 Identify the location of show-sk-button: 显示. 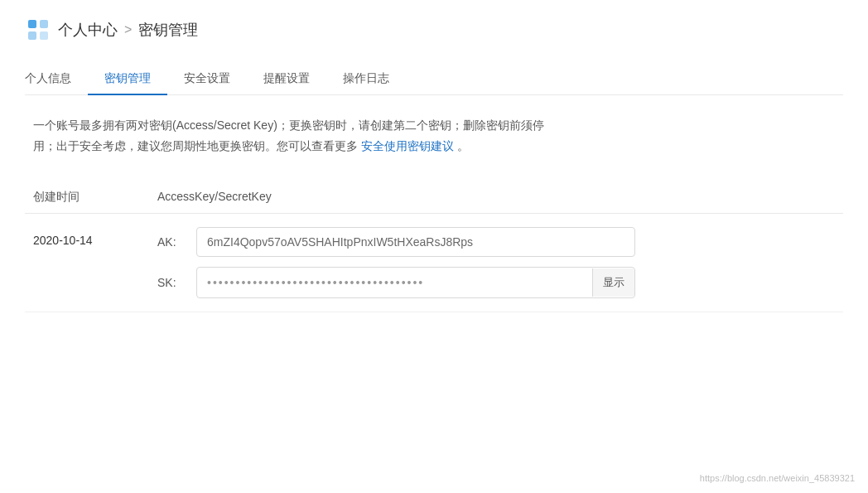
(613, 283).